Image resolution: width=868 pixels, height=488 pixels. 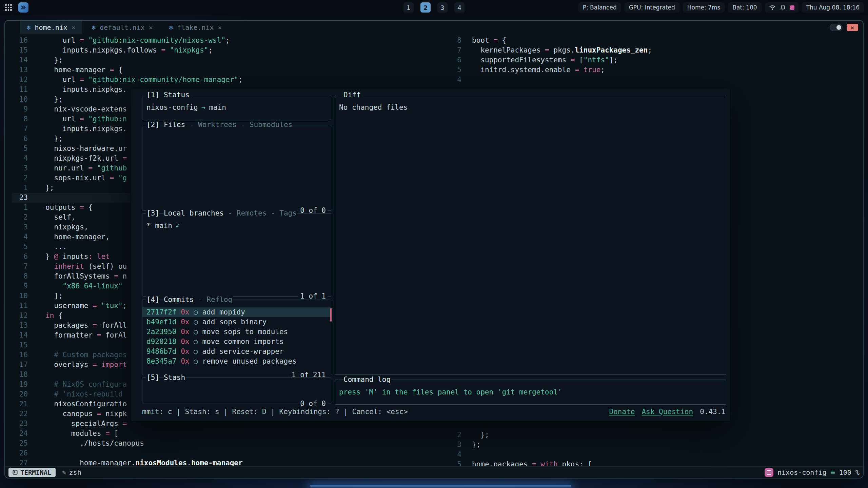 What do you see at coordinates (20, 237) in the screenshot?
I see `line-number: 4` at bounding box center [20, 237].